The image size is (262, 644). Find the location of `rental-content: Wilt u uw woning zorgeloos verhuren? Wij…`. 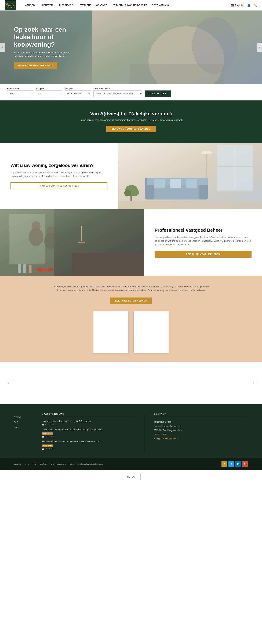

rental-content: Wilt u uw woning zorgeloos verhuren? Wij… is located at coordinates (59, 176).